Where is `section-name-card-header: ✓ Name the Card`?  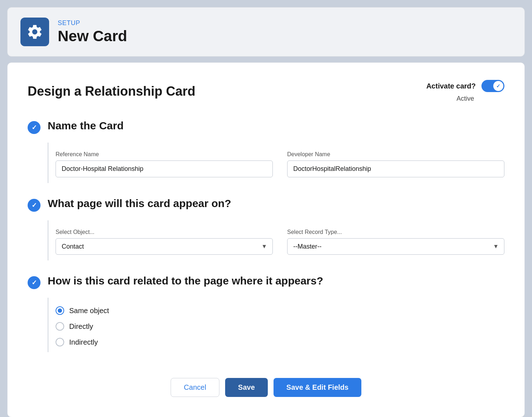
section-name-card-header: ✓ Name the Card is located at coordinates (266, 127).